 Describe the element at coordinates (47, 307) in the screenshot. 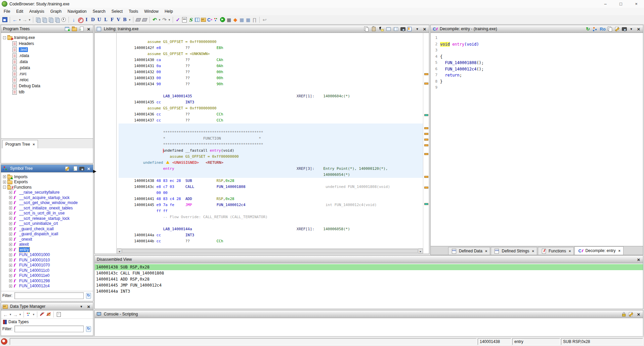

I see `data-type-manager-header: Data Type Manager` at that location.